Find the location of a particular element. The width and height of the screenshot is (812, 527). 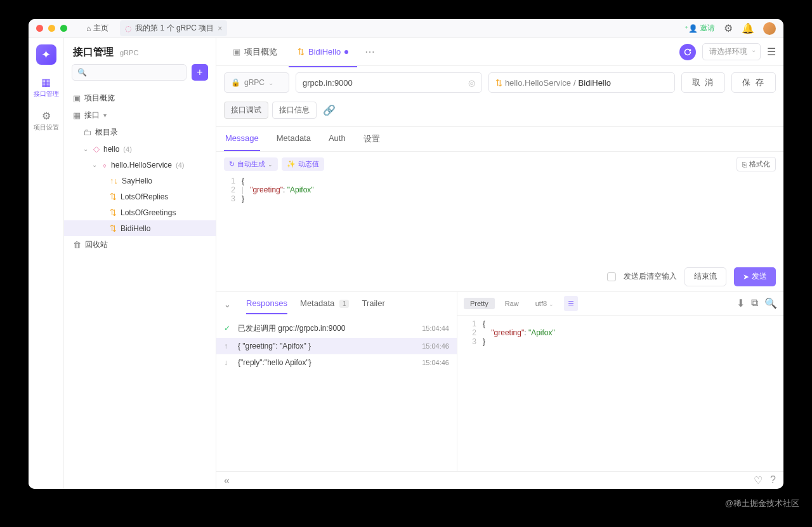

arrow-down-icon: ↓ is located at coordinates (228, 363).